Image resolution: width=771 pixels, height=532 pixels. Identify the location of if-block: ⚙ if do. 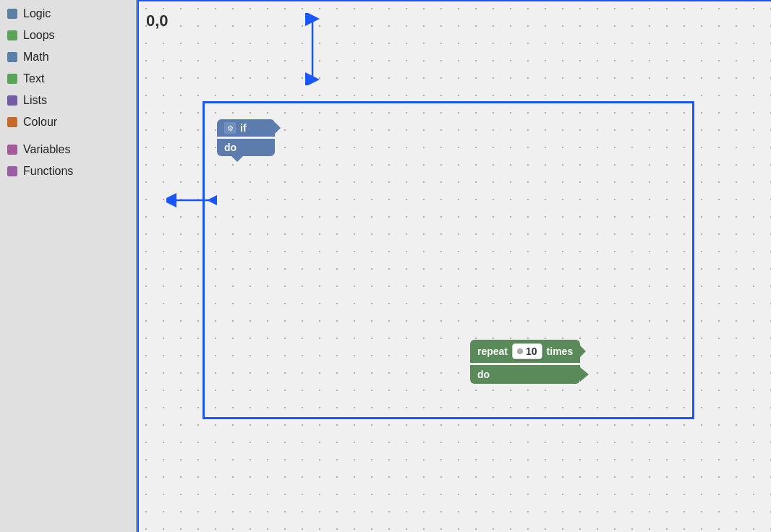
(246, 137).